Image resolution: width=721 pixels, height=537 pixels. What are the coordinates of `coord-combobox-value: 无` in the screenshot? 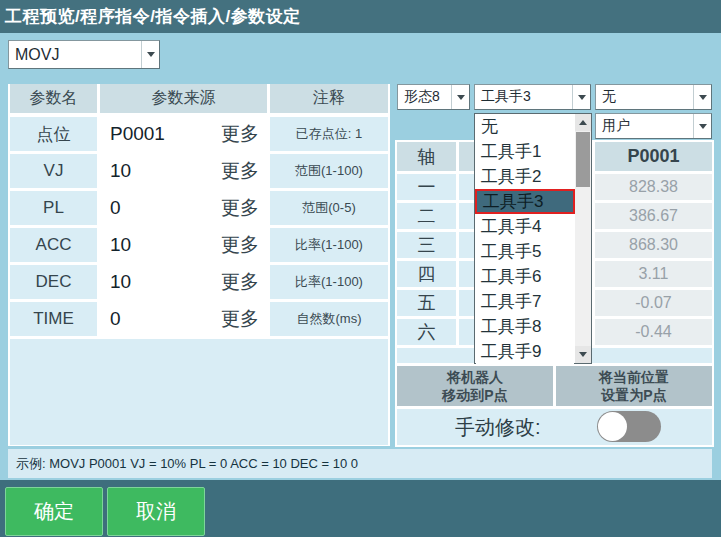 It's located at (644, 97).